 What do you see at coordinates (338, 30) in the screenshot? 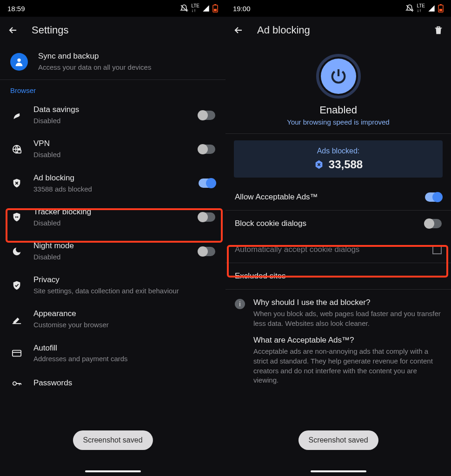
I see `page-title: Ad blocking` at bounding box center [338, 30].